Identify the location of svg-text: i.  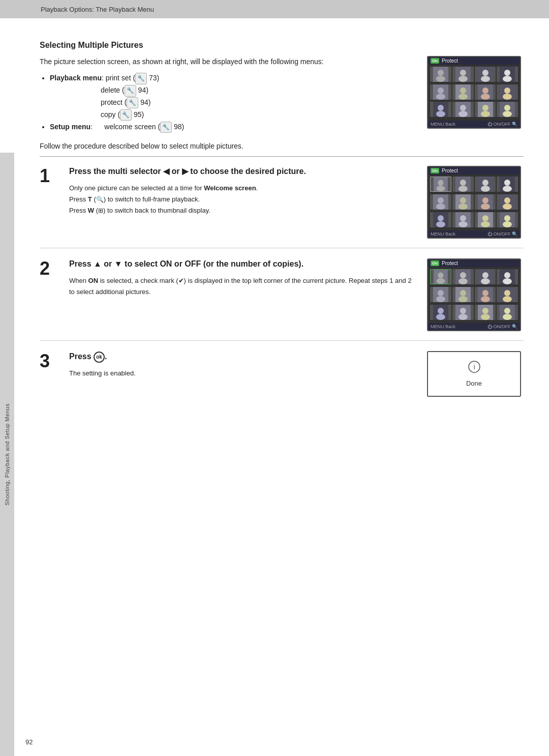
(474, 367).